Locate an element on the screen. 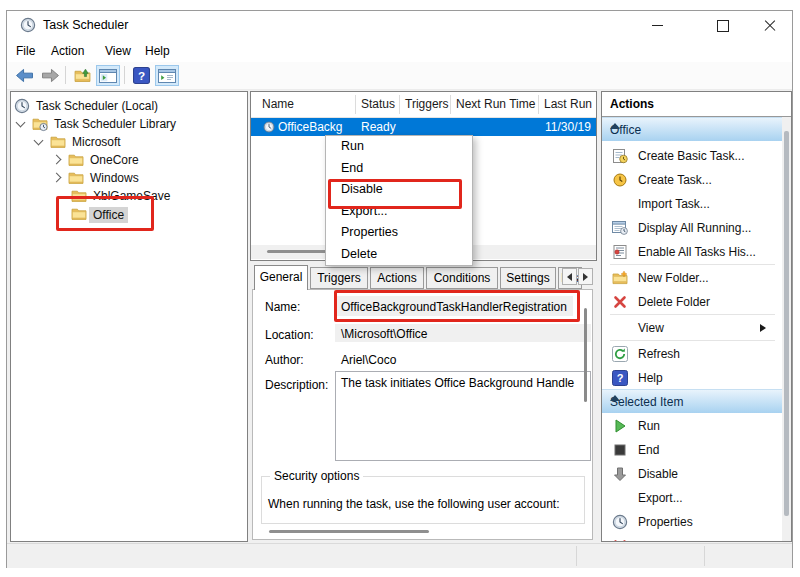  tree-item-label: XblGameSave is located at coordinates (132, 196).